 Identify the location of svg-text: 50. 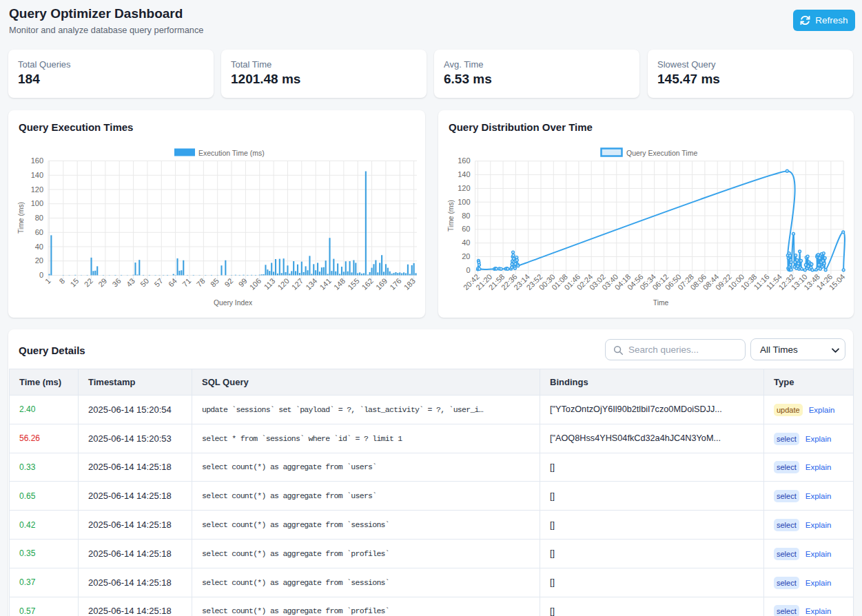
(145, 283).